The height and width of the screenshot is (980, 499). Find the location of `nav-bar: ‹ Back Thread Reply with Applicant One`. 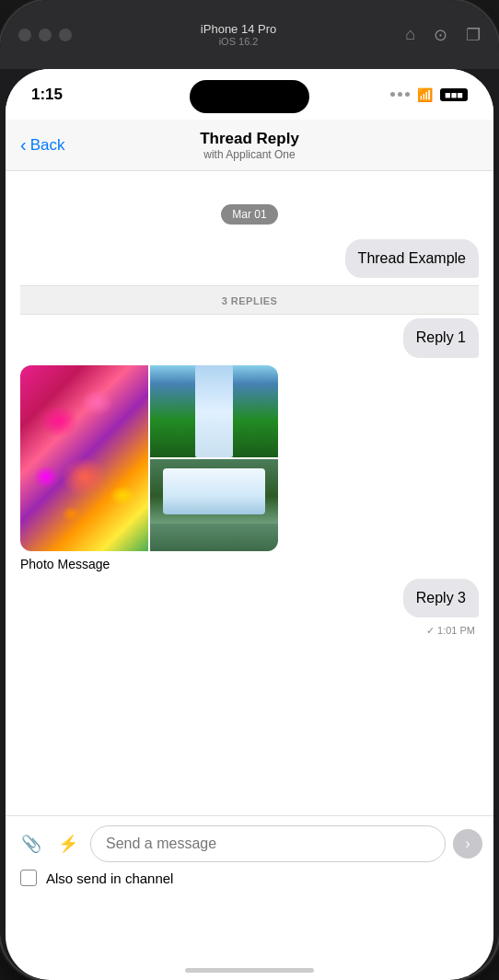

nav-bar: ‹ Back Thread Reply with Applicant One is located at coordinates (250, 145).